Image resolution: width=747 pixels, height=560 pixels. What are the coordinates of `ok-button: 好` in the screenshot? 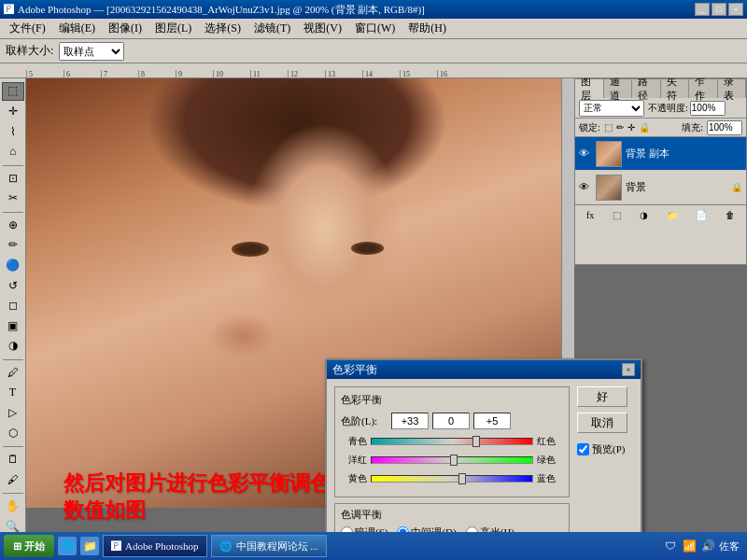 It's located at (602, 397).